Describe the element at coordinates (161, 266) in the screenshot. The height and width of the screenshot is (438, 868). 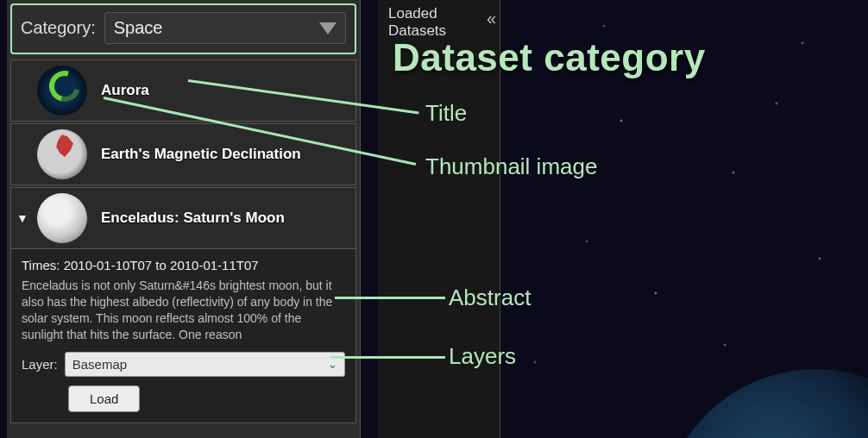
I see `times-range: 2010-01-10T07 to 2010-01-11T07` at that location.